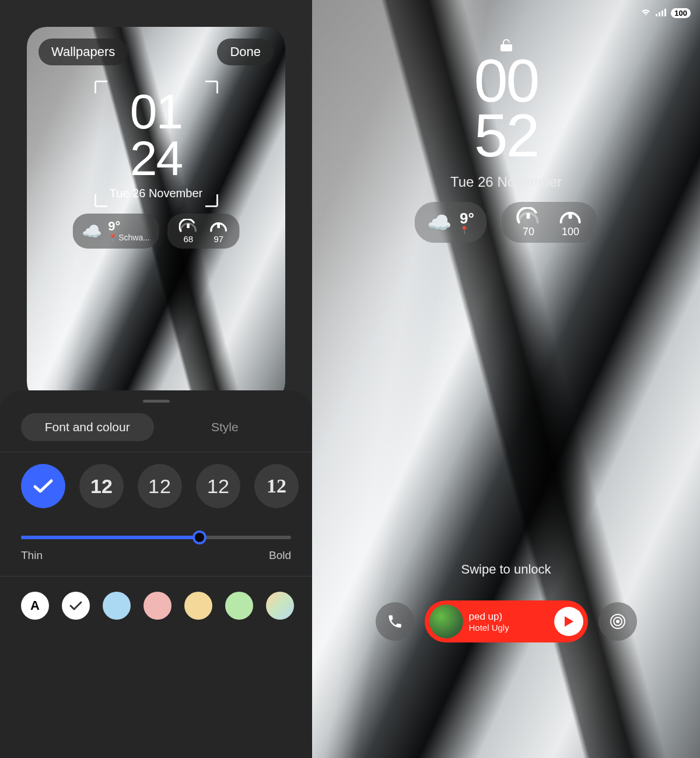 This screenshot has width=700, height=758. What do you see at coordinates (446, 621) in the screenshot?
I see `album-art` at bounding box center [446, 621].